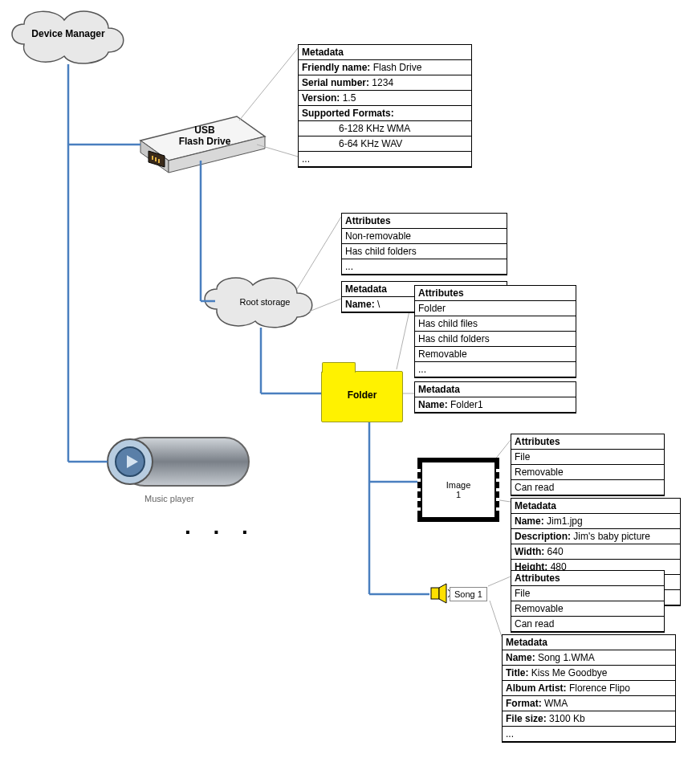 Image resolution: width=700 pixels, height=766 pixels. I want to click on row-format: Format: WMA, so click(589, 703).